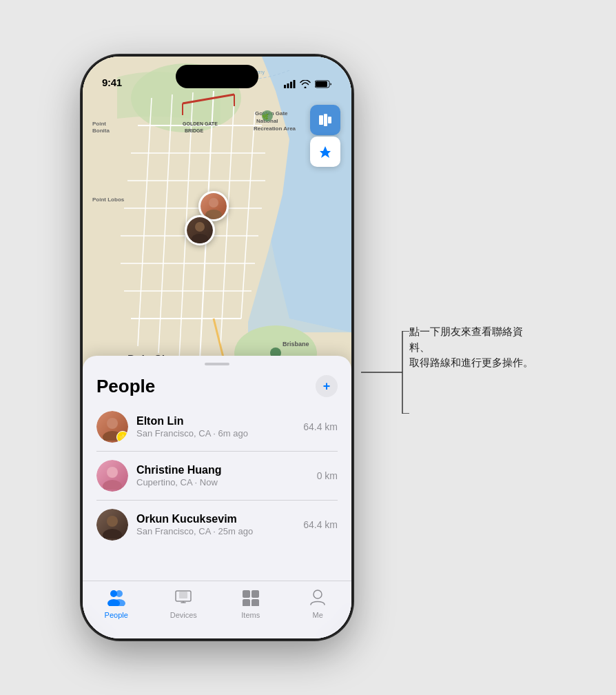  Describe the element at coordinates (183, 598) in the screenshot. I see `devices-tab-icon` at that location.